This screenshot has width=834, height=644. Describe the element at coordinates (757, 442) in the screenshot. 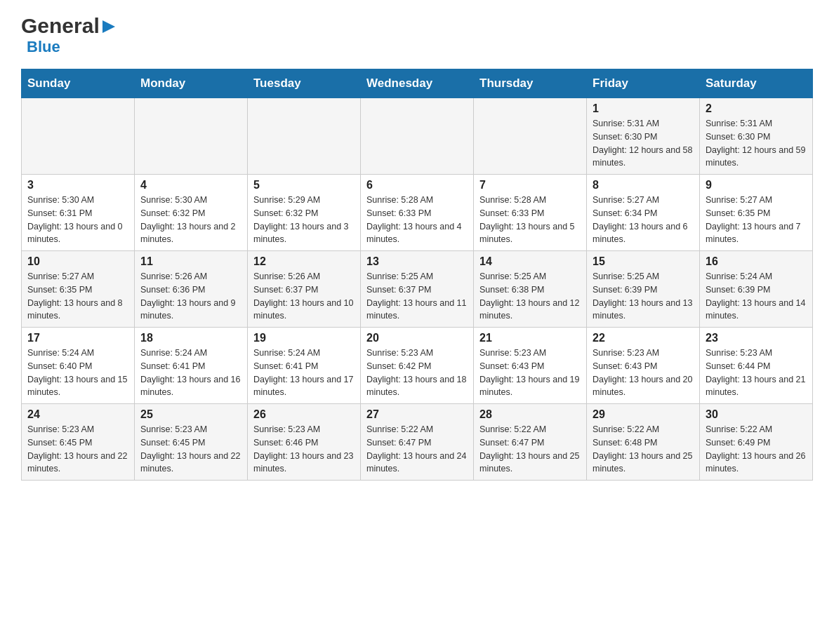

I see `calendar-cell: 30Sunrise: 5:22 AMSunset: 6:49 PMDayligh…` at that location.